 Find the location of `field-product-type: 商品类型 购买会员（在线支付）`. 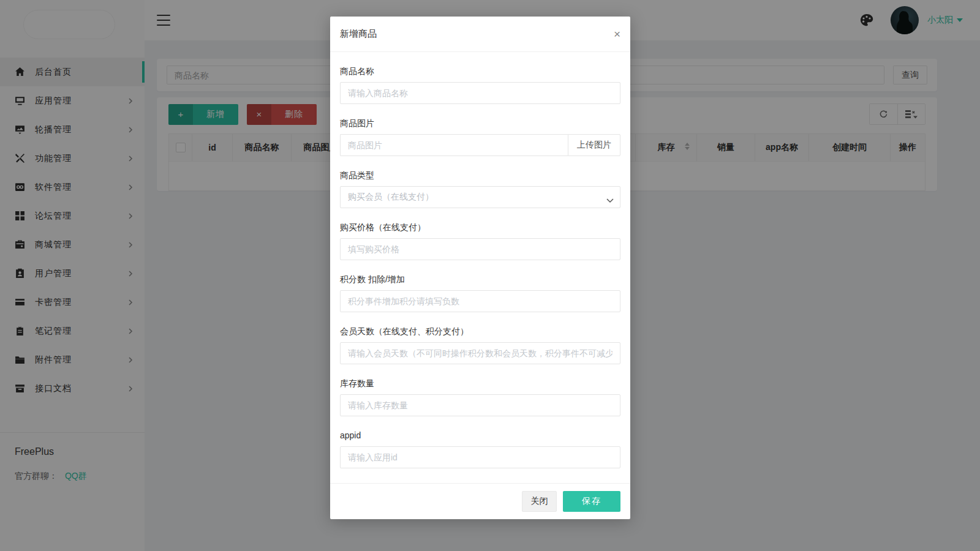

field-product-type: 商品类型 购买会员（在线支付） is located at coordinates (480, 189).